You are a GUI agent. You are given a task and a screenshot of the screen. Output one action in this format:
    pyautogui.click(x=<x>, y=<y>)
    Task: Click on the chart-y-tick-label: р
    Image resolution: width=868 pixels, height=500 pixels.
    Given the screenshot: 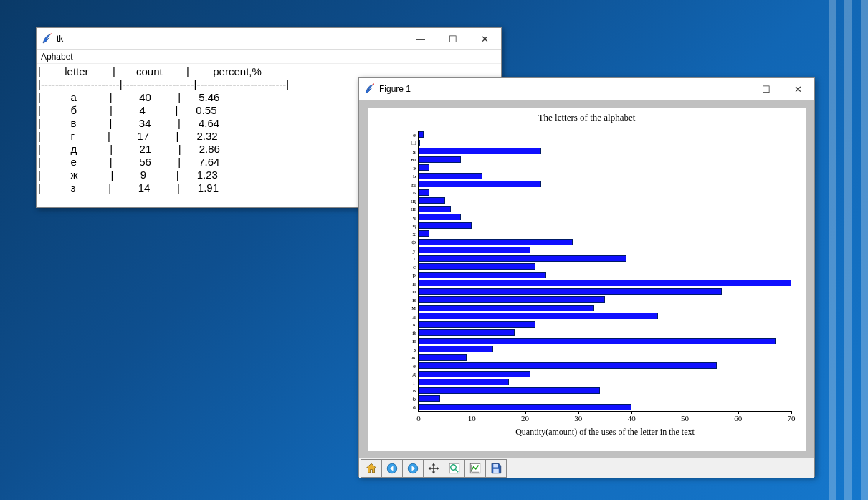 What is the action you would take?
    pyautogui.click(x=414, y=275)
    